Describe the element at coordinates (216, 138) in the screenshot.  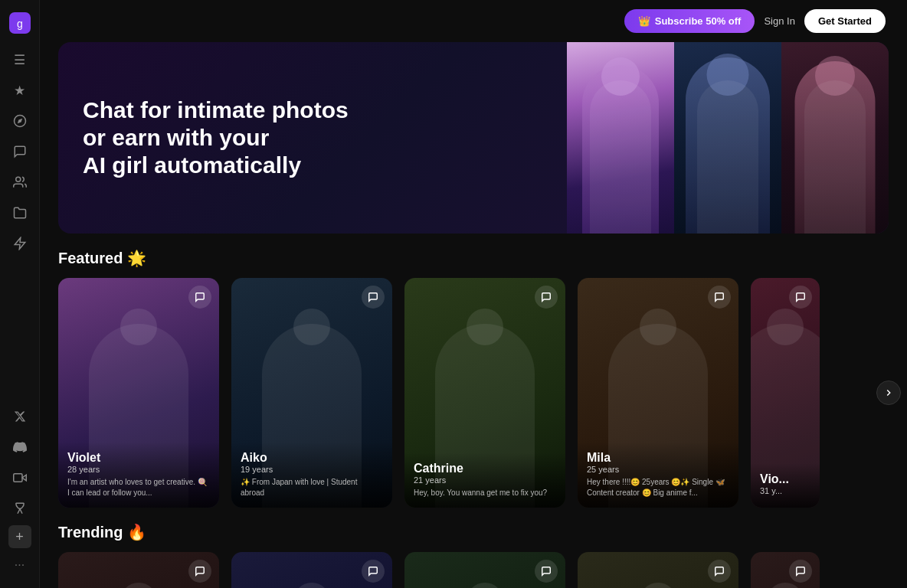
I see `hero-text: Chat for intimate photos or earn with yo…` at that location.